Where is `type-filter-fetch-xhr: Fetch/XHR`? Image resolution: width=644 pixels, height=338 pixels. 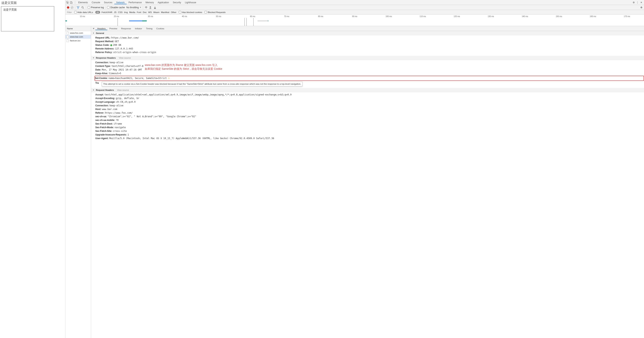
type-filter-fetch-xhr: Fetch/XHR is located at coordinates (107, 12).